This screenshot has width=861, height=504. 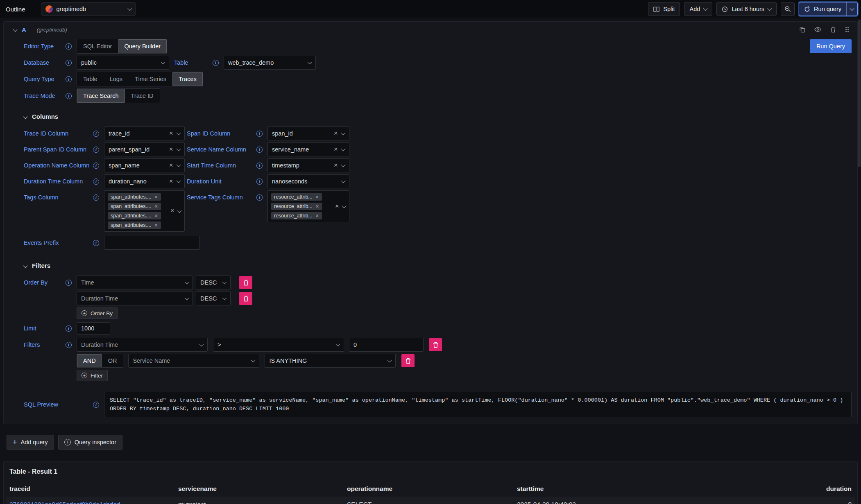 I want to click on scrollbar, so click(x=859, y=93).